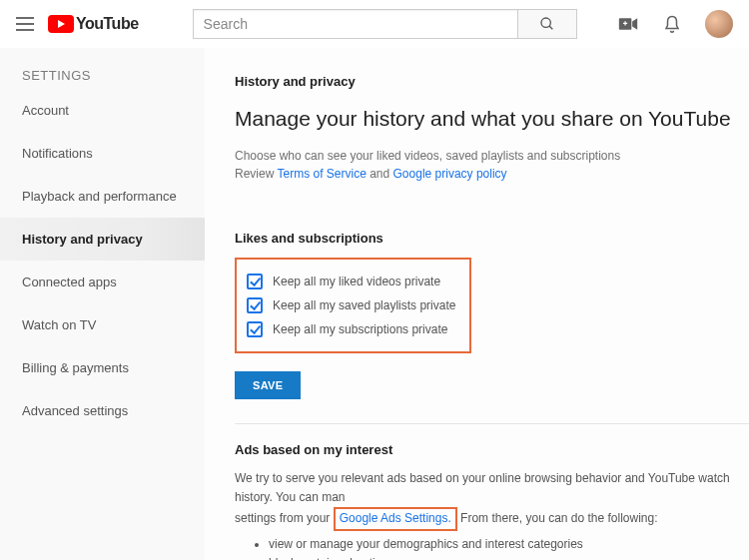 The image size is (749, 560). Describe the element at coordinates (557, 518) in the screenshot. I see `ads-line2b: From there, you can do the following:` at that location.